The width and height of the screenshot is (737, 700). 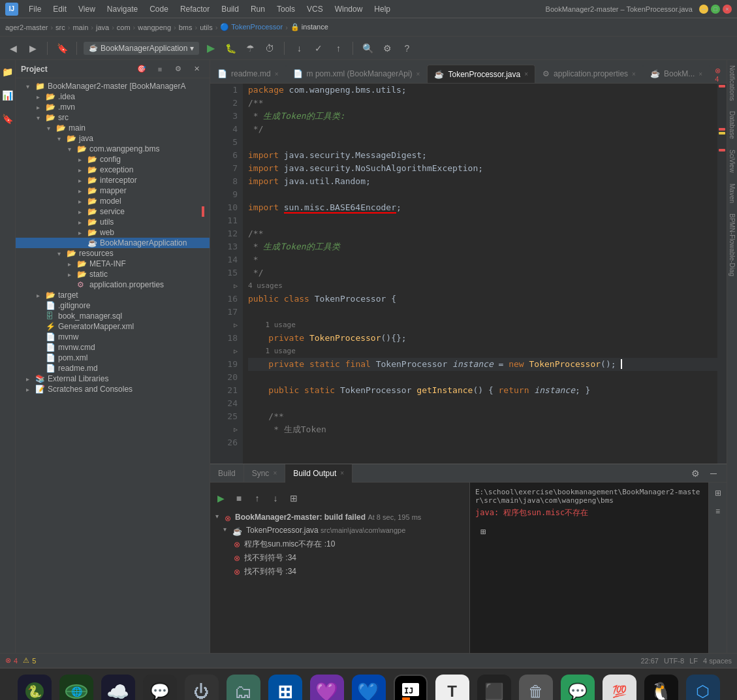 I want to click on taskbar-icon-5: 🗂, so click(x=243, y=687).